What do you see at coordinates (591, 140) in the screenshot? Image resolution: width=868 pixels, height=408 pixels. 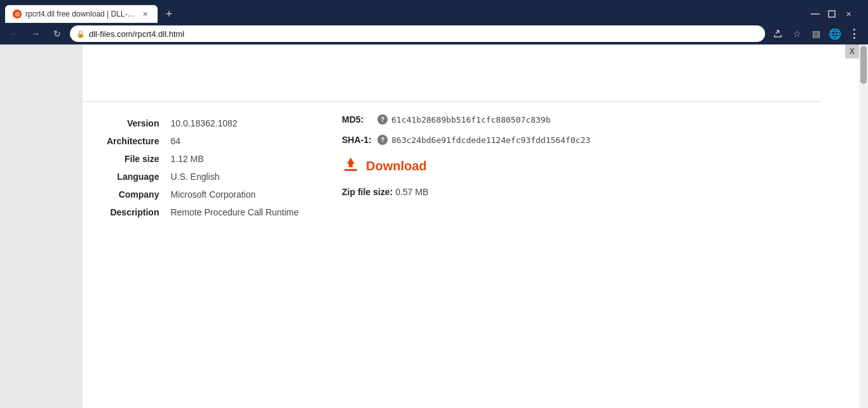 I see `sha1-row: SHA-1: ? 863c24bd6e91fdcdede1124efc93fdd…` at bounding box center [591, 140].